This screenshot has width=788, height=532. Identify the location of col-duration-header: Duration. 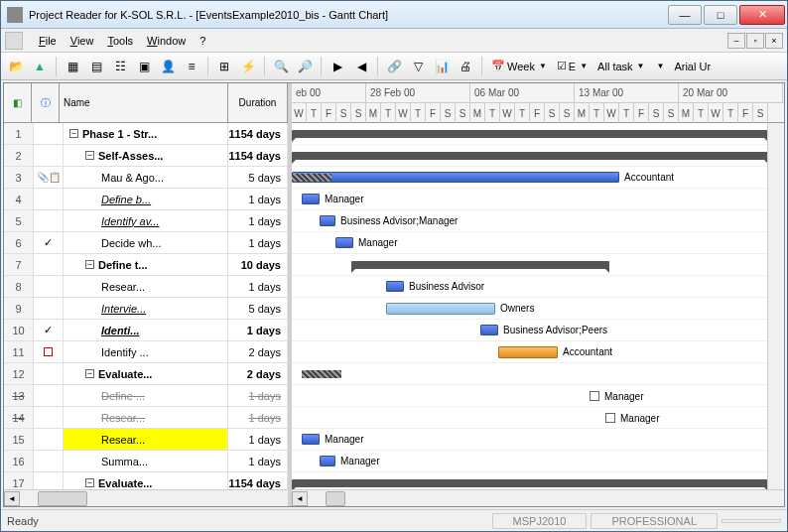
(258, 103).